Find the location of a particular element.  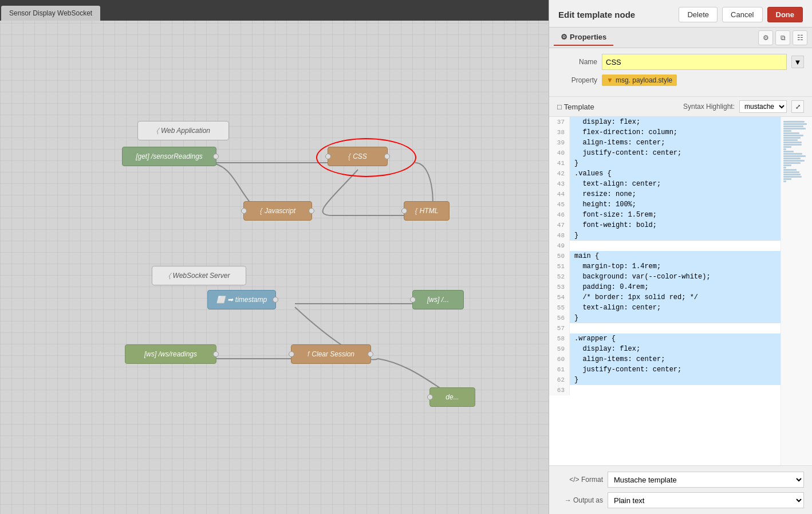

node-de: de... is located at coordinates (452, 397).